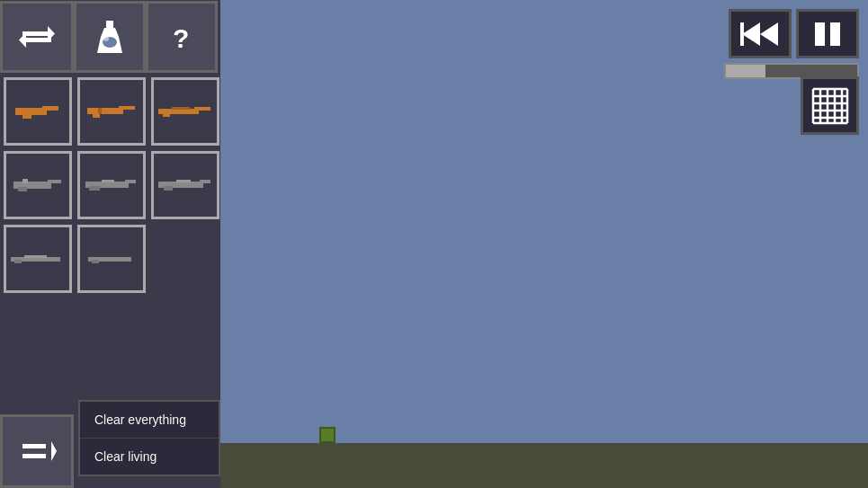  What do you see at coordinates (149, 439) in the screenshot?
I see `context-menu: Clear everything Clear living` at bounding box center [149, 439].